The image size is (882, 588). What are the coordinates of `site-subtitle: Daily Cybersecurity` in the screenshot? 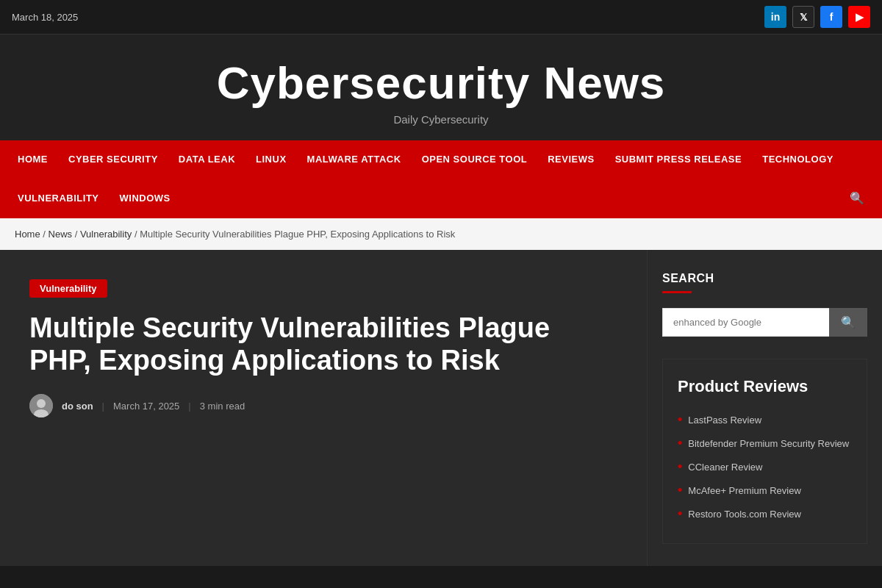 It's located at (441, 119).